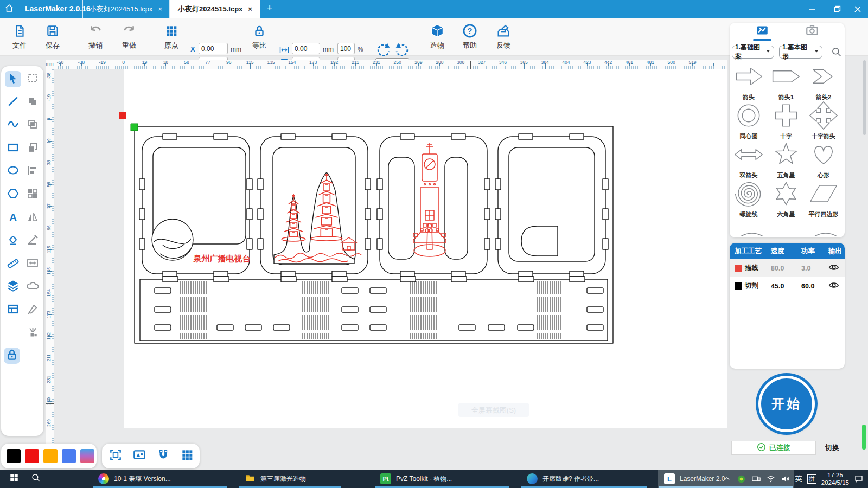 The image size is (868, 488). What do you see at coordinates (12, 356) in the screenshot?
I see `canvas-lock-button` at bounding box center [12, 356].